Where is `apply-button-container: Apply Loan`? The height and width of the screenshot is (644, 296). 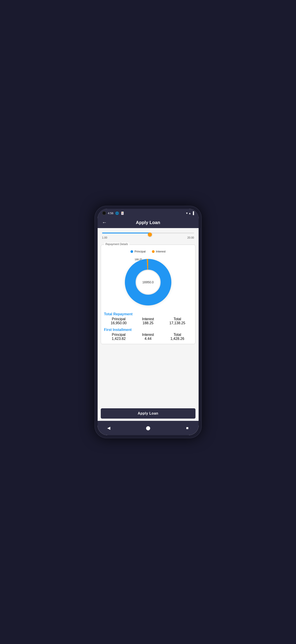 apply-button-container: Apply Loan is located at coordinates (148, 414).